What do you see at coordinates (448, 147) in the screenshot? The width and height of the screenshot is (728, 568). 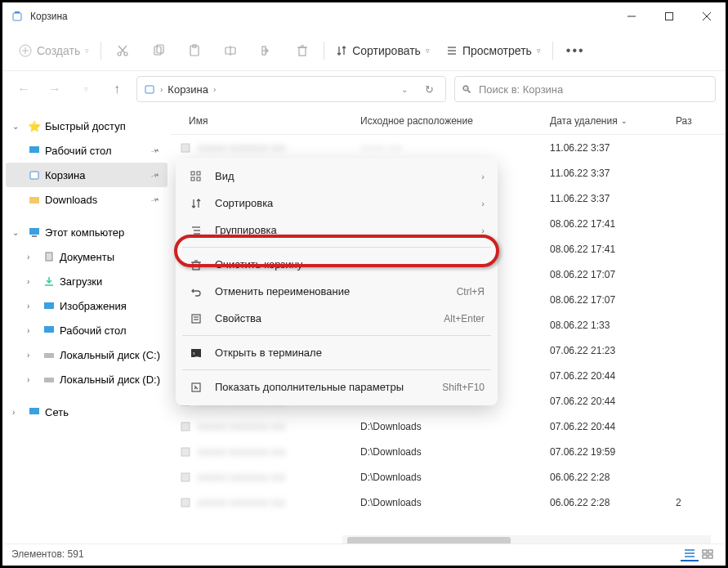 I see `table-row: xxxxxx xxxxxxxx xxxxxxxx xxx11.06.22 3:3…` at bounding box center [448, 147].